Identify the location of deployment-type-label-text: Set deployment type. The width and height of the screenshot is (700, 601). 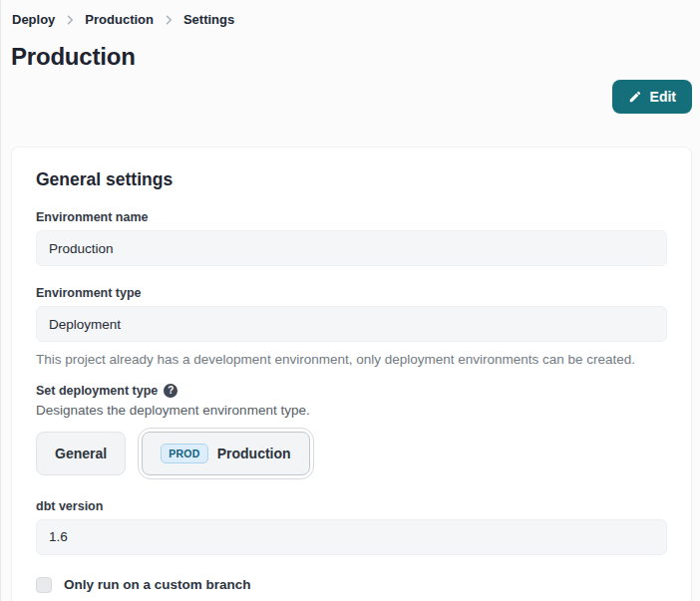
(97, 391).